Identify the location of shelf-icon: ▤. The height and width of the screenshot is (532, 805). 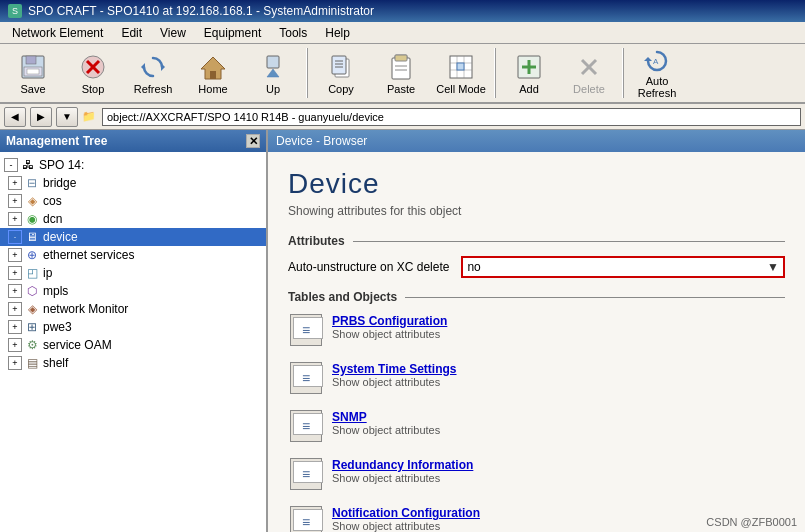
(32, 363).